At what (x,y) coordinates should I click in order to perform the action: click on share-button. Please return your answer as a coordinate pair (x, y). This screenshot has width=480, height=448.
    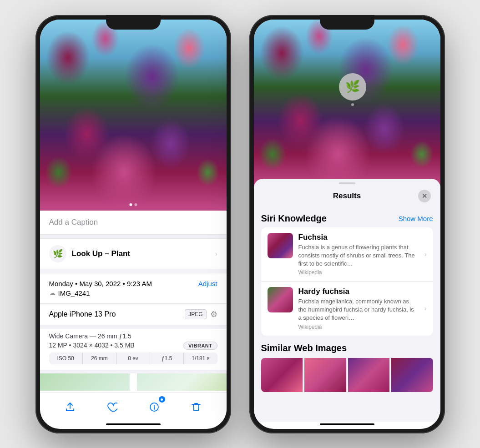
    Looking at the image, I should click on (70, 407).